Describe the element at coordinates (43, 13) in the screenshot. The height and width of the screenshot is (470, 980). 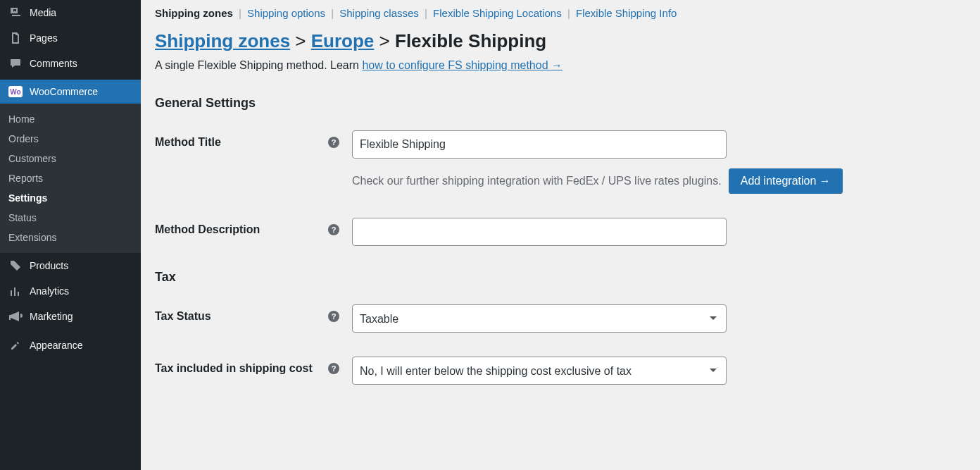
I see `sidebar-item-label: Media` at that location.